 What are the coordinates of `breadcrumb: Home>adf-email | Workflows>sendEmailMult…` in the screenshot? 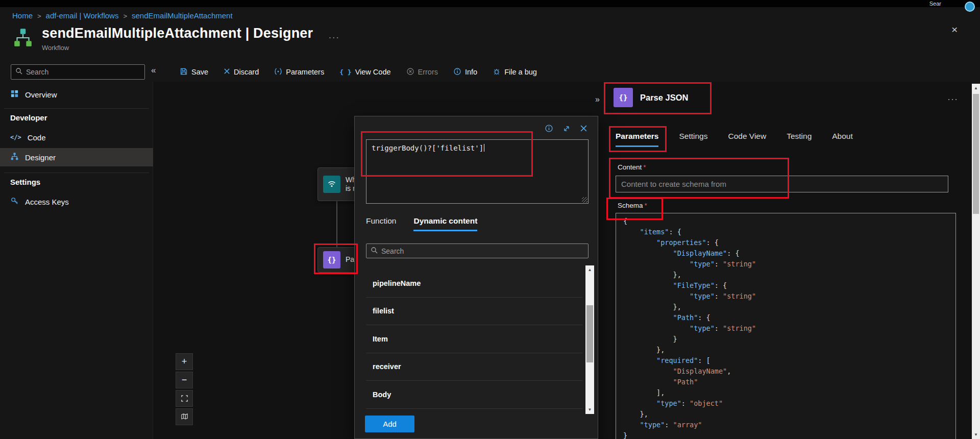 It's located at (122, 15).